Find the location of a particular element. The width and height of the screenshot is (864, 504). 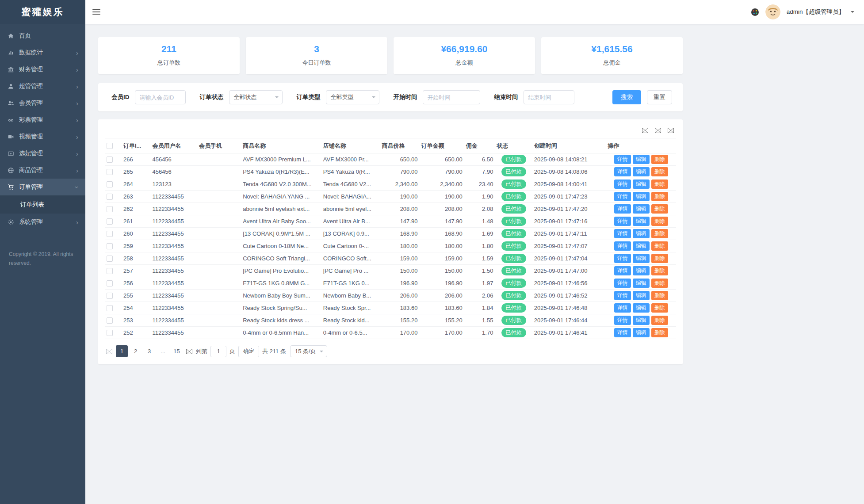

commission: 1.90 is located at coordinates (480, 197).